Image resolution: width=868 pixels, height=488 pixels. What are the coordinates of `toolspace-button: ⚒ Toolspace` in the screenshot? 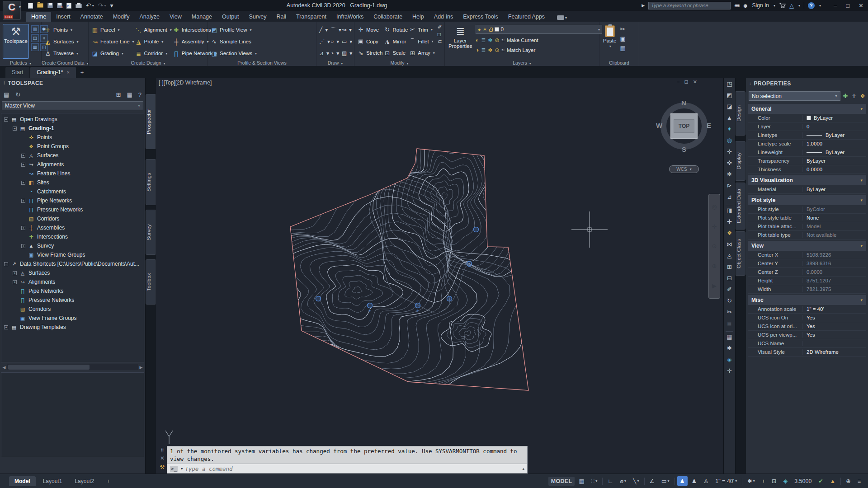 It's located at (16, 42).